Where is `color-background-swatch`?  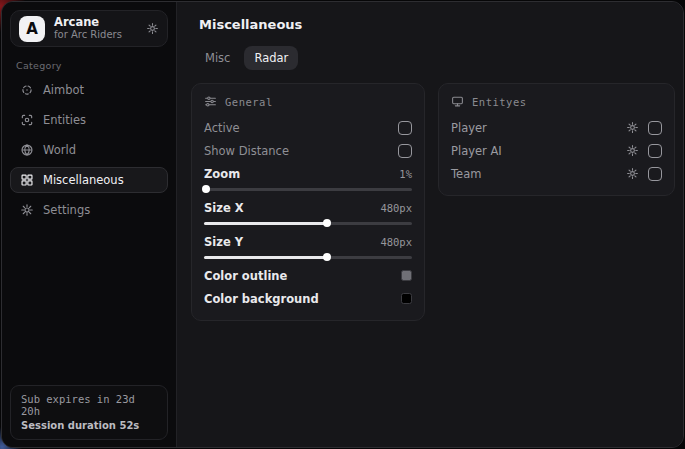
color-background-swatch is located at coordinates (406, 298).